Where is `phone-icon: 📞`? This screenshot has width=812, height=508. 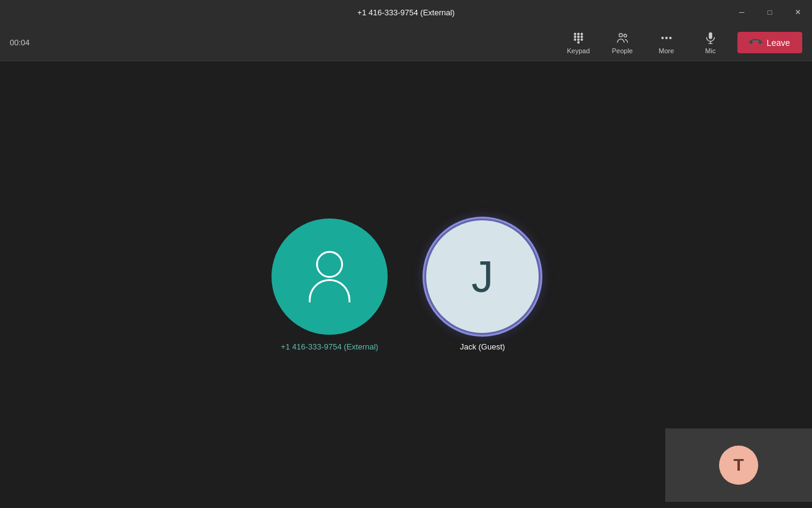
phone-icon: 📞 is located at coordinates (756, 43).